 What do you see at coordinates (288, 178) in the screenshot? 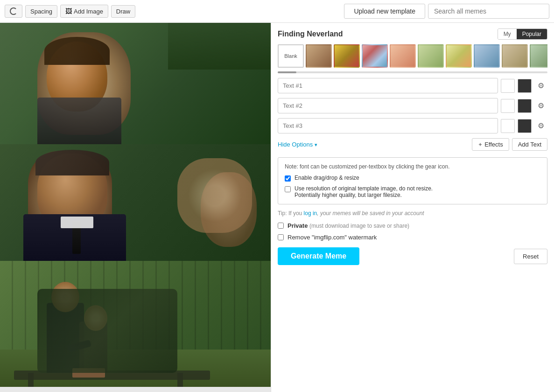
I see `drag-drop-checkbox` at bounding box center [288, 178].